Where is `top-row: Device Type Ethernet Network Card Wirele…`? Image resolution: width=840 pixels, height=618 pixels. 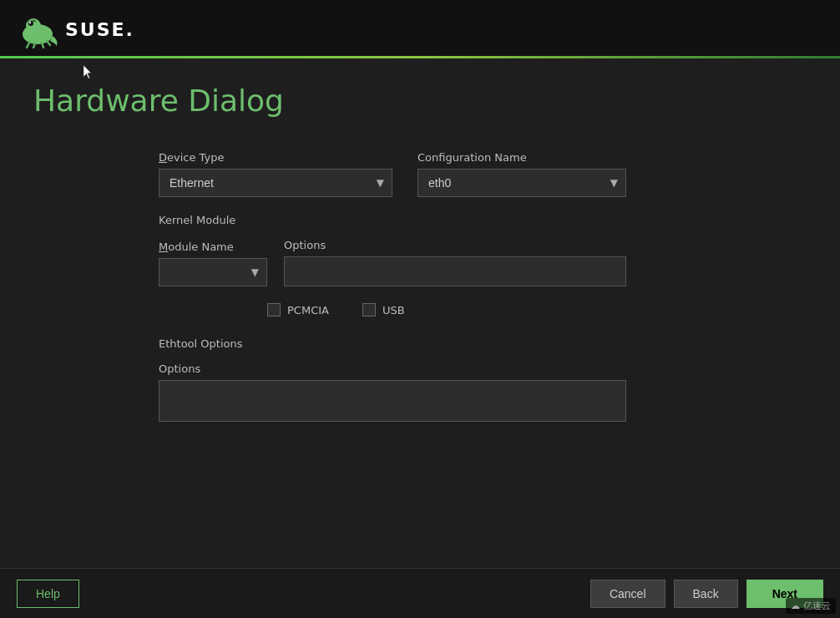 top-row: Device Type Ethernet Network Card Wirele… is located at coordinates (483, 174).